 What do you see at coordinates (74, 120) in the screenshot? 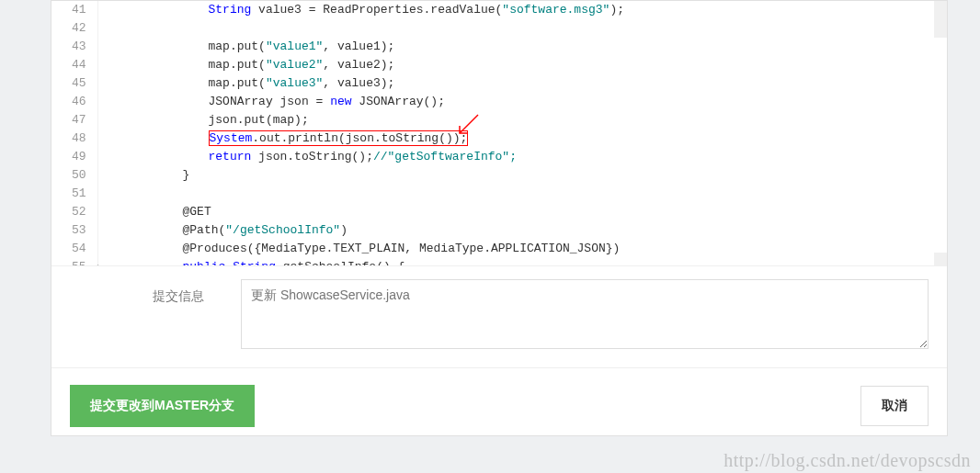
I see `line-number: 47` at bounding box center [74, 120].